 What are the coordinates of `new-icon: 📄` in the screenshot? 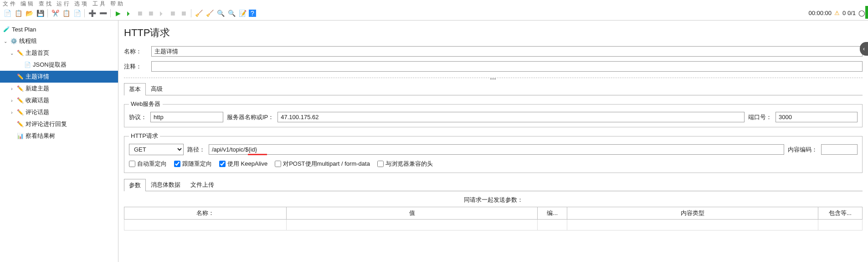 It's located at (7, 13).